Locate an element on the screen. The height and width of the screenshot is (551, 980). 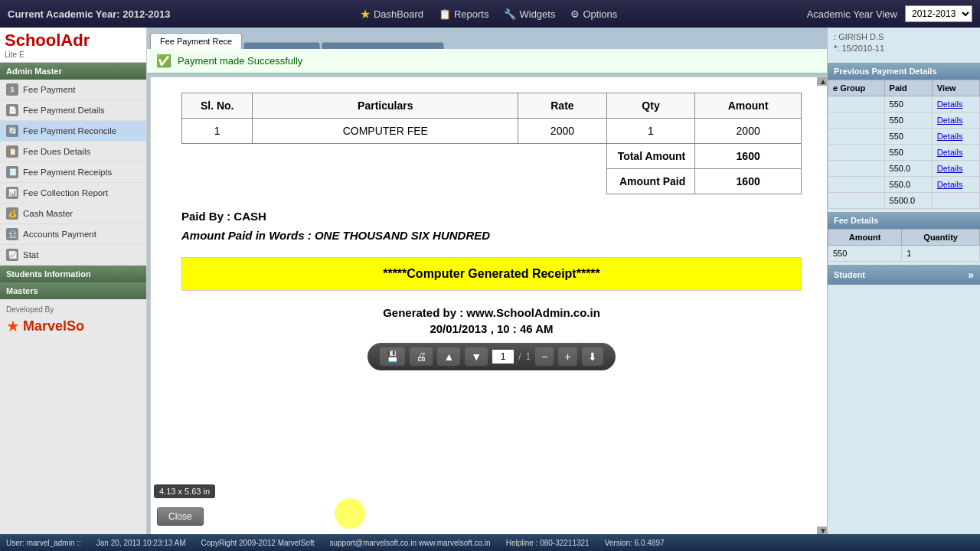
zoom-in-button: + is located at coordinates (567, 357).